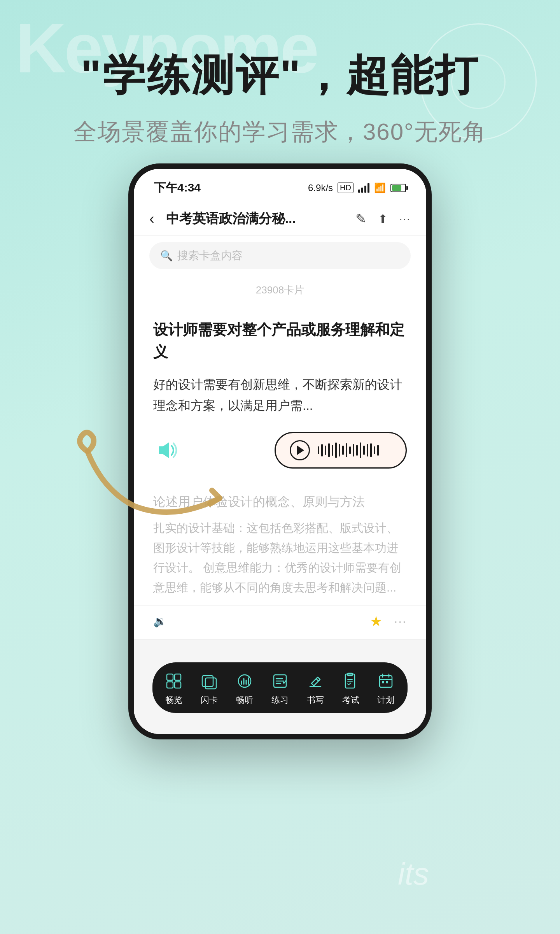 Image resolution: width=560 pixels, height=934 pixels. I want to click on practice-label: 练习, so click(280, 700).